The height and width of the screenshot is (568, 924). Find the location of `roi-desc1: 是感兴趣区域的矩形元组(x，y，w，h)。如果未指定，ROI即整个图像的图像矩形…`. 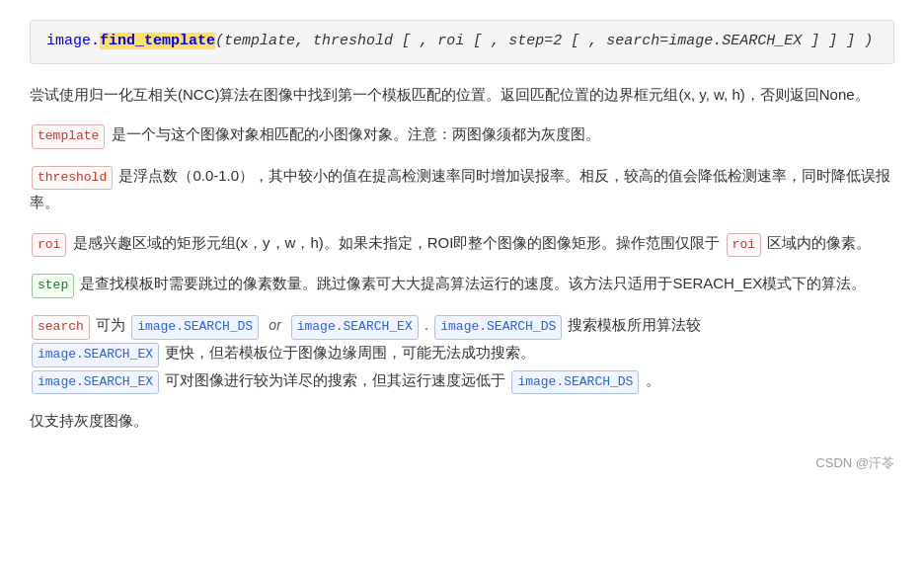

roi-desc1: 是感兴趣区域的矩形元组(x，y，w，h)。如果未指定，ROI即整个图像的图像矩形… is located at coordinates (397, 243).